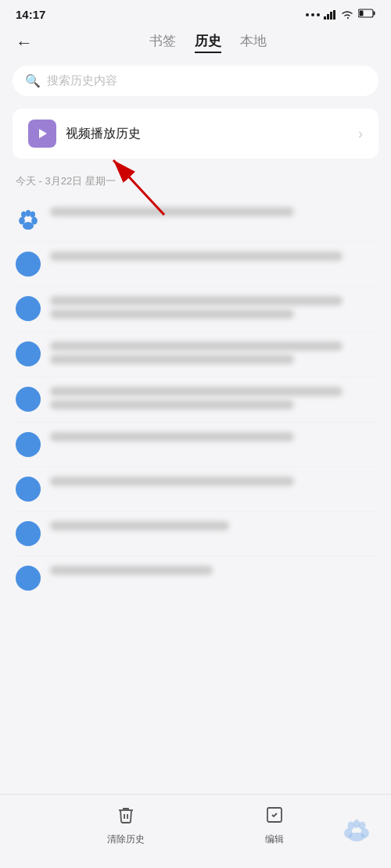 This screenshot has height=868, width=391. I want to click on edit-button: 编辑, so click(274, 826).